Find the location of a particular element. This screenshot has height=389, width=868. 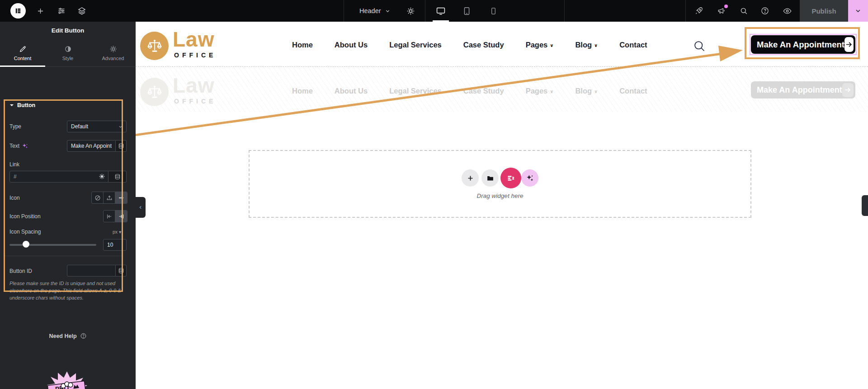

pro-mascot: PRO is located at coordinates (67, 380).